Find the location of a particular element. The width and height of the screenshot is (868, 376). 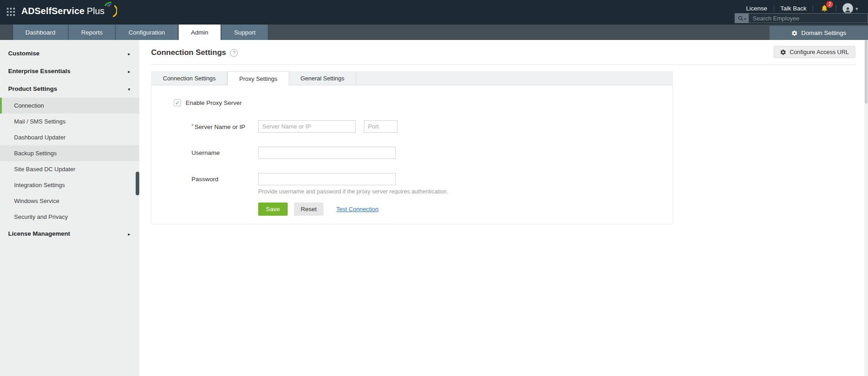

sidebar: CustomiseEnterprise EssentialsProduct Se… is located at coordinates (70, 208).